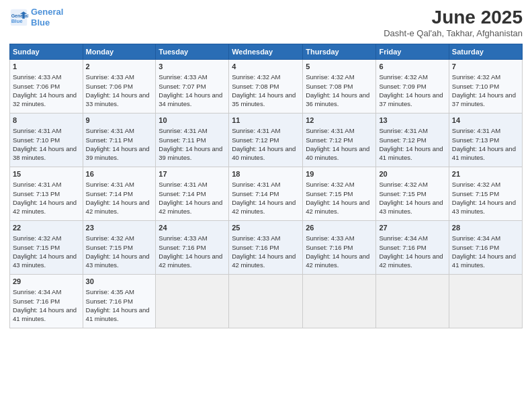  What do you see at coordinates (412, 248) in the screenshot?
I see `day-cell: 27Sunrise: 4:34 AMSunset: 7:16 PMDayligh…` at bounding box center [412, 248].